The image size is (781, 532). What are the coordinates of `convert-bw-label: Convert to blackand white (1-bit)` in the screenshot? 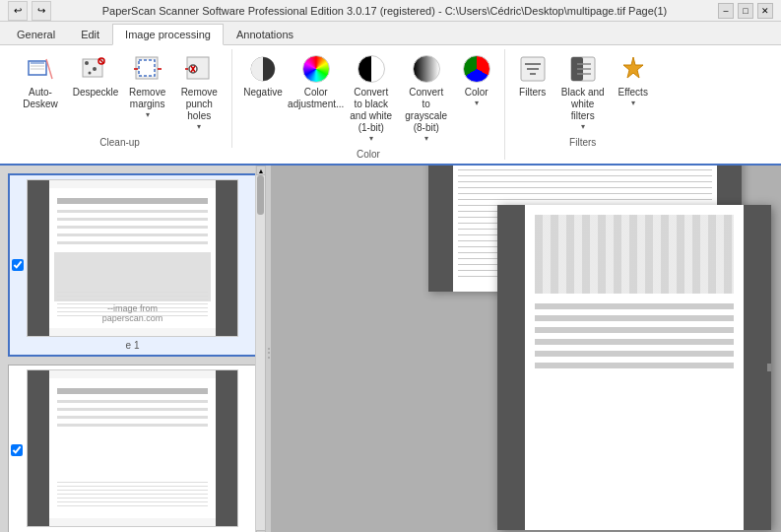 It's located at (371, 110).